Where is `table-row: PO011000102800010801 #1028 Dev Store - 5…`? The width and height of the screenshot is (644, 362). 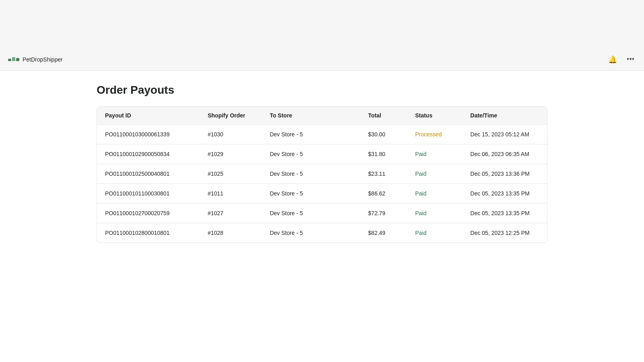 table-row: PO011000102800010801 #1028 Dev Store - 5… is located at coordinates (322, 233).